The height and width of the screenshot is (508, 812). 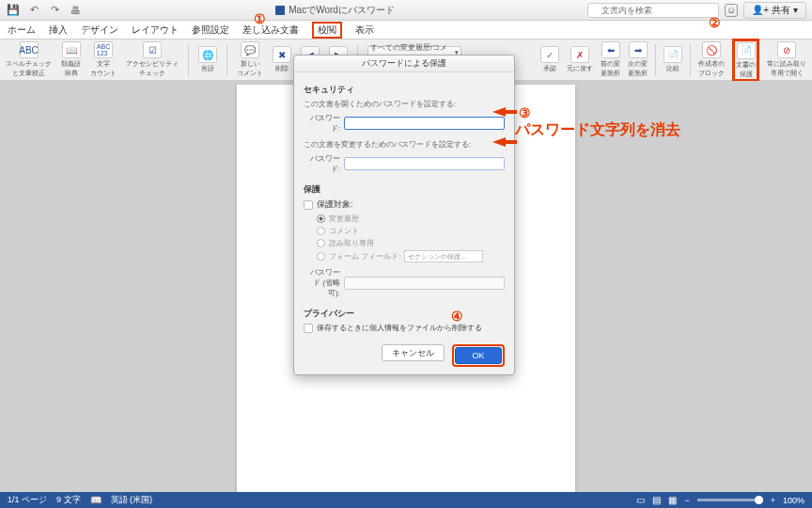 What do you see at coordinates (404, 314) in the screenshot?
I see `sec-privacy: プライバシー` at bounding box center [404, 314].